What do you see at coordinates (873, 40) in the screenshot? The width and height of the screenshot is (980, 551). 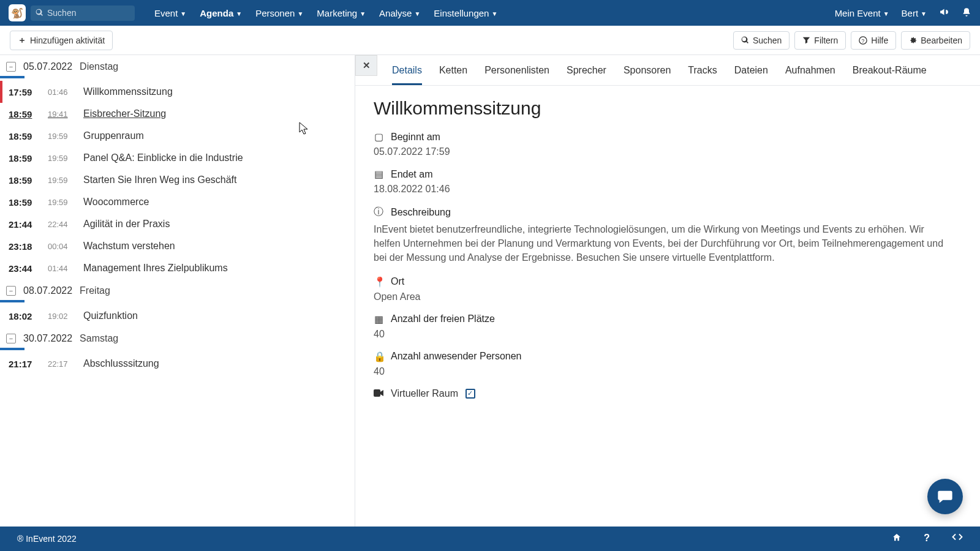 I see `help-button: ? Hilfe` at bounding box center [873, 40].